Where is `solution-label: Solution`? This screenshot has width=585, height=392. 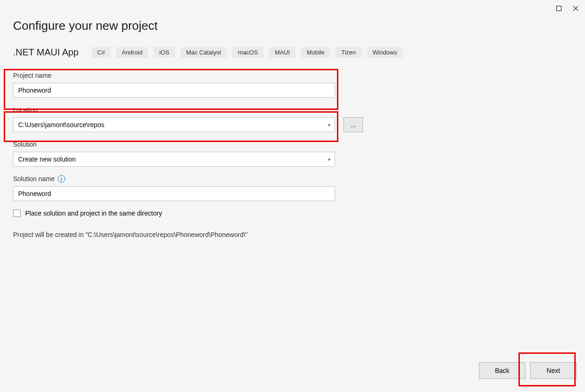 solution-label: Solution is located at coordinates (174, 144).